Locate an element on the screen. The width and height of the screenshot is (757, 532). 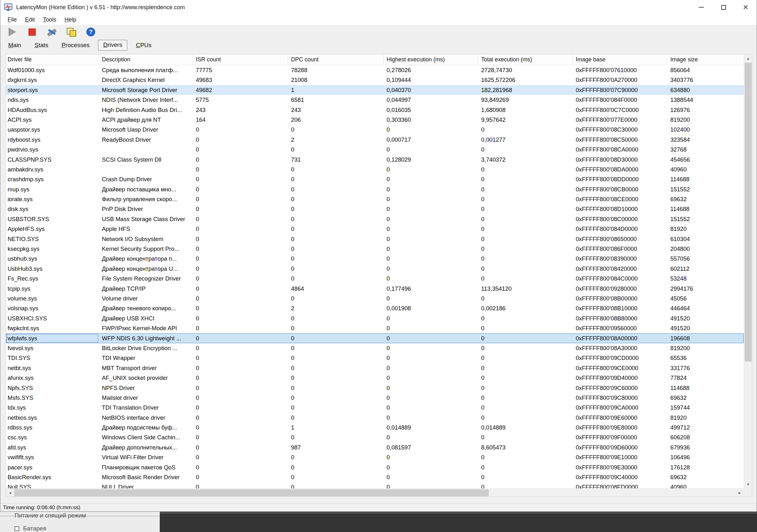
scroll-down-icon: ▼ is located at coordinates (748, 485).